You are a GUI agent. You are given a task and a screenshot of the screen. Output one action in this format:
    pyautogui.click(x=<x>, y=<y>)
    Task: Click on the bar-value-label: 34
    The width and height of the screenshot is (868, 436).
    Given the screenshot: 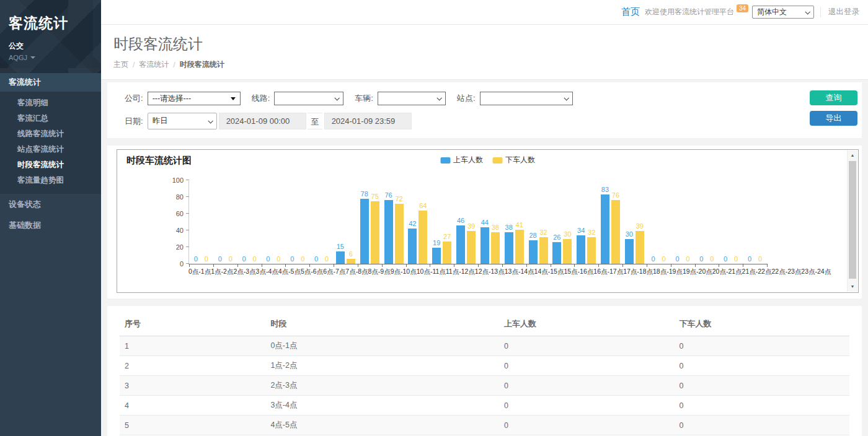 What is the action you would take?
    pyautogui.click(x=581, y=230)
    